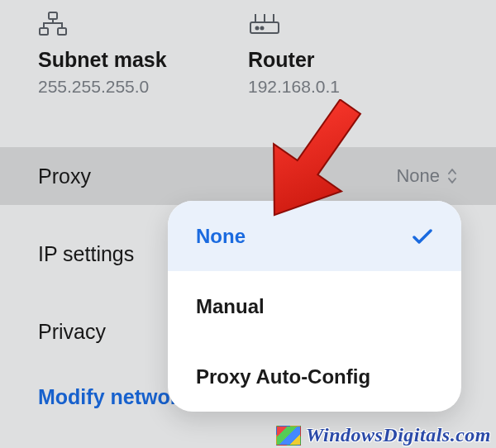 The height and width of the screenshot is (448, 496). What do you see at coordinates (230, 307) in the screenshot?
I see `proxy-option-manual-label: Manual` at bounding box center [230, 307].